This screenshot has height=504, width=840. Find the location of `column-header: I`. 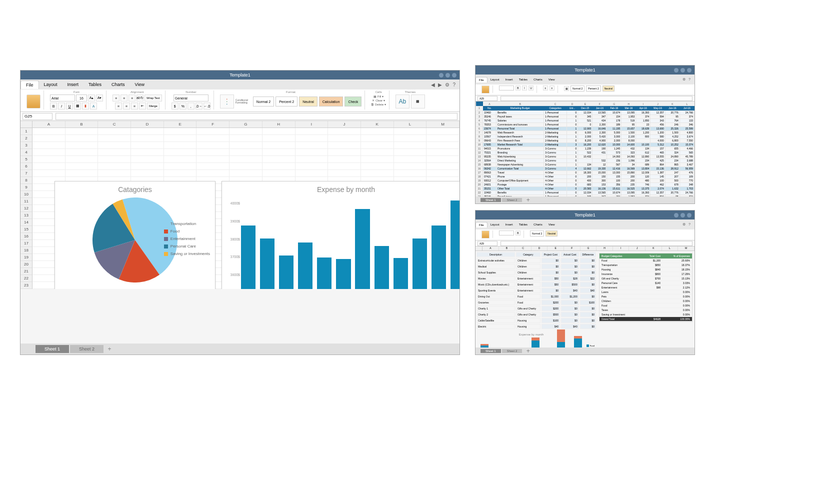

column-header: I is located at coordinates (621, 248).